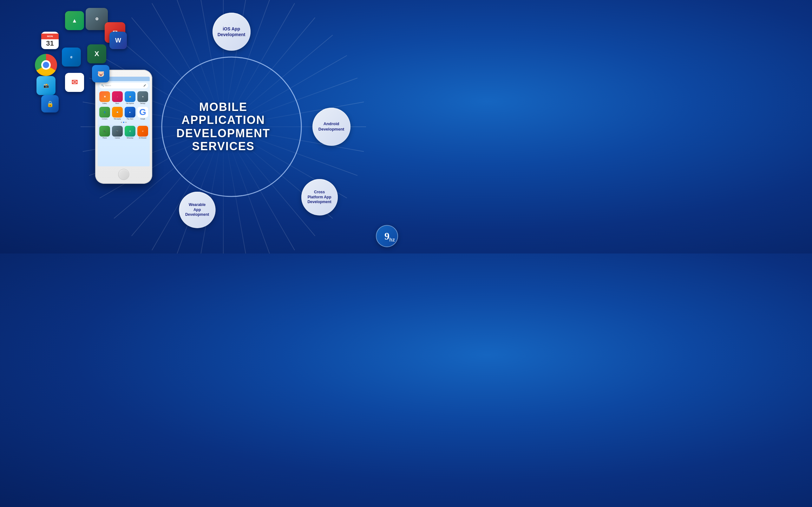 The width and height of the screenshot is (812, 507). Describe the element at coordinates (223, 127) in the screenshot. I see `main-heading: MOBILE APPLICATION DEVELOPMENT SERVICES` at that location.